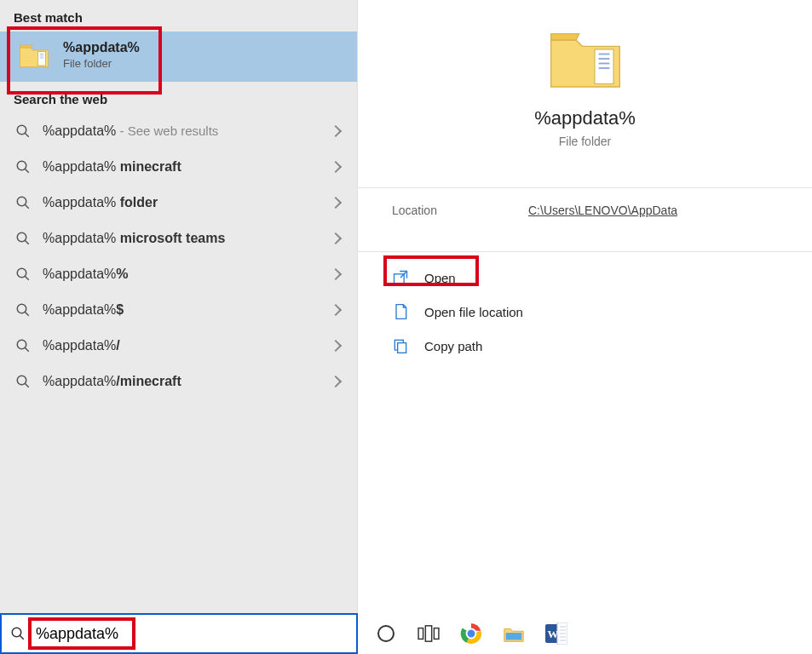  What do you see at coordinates (602, 278) in the screenshot?
I see `open-action: Open` at bounding box center [602, 278].